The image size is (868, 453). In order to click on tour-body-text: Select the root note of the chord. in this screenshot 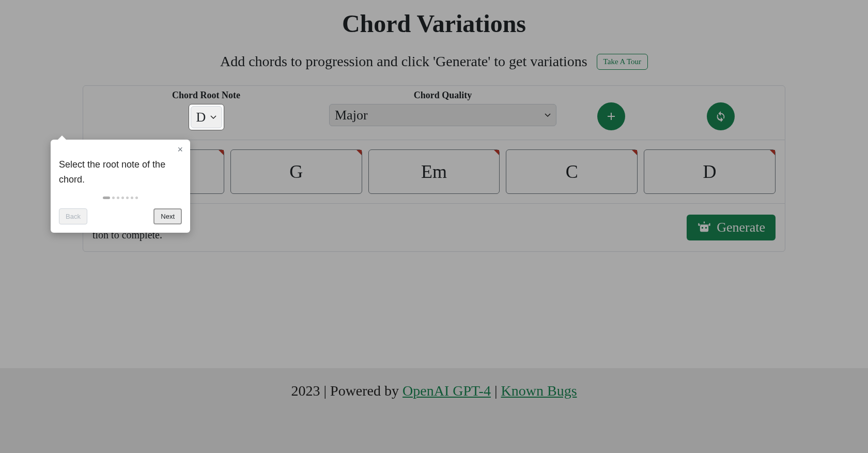, I will do `click(120, 172)`.